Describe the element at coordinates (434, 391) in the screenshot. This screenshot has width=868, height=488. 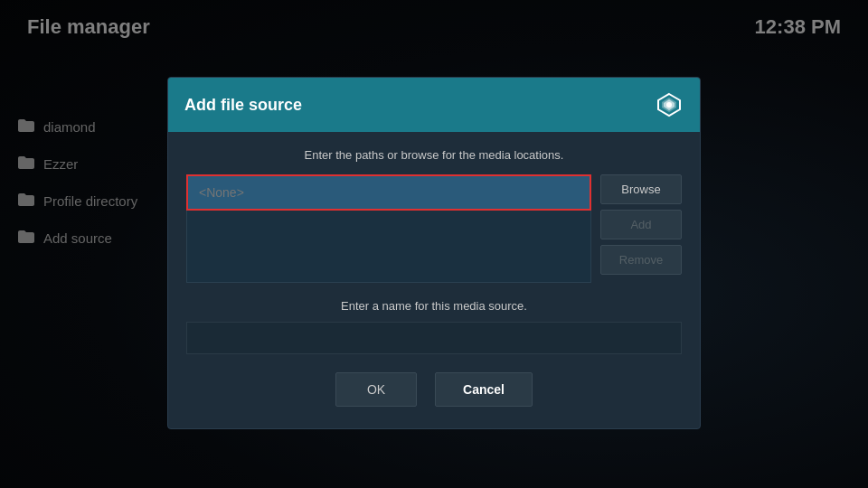
I see `dialog-footer: OK Cancel` at that location.